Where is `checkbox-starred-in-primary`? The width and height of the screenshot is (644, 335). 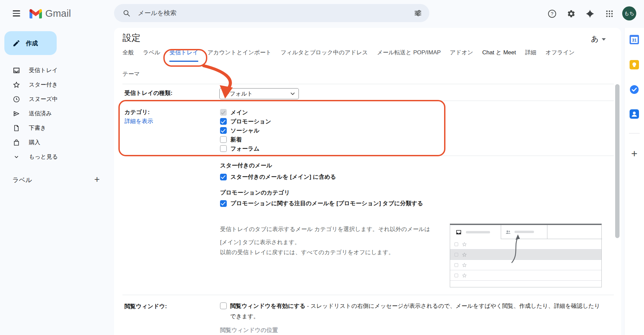 checkbox-starred-in-primary is located at coordinates (223, 177).